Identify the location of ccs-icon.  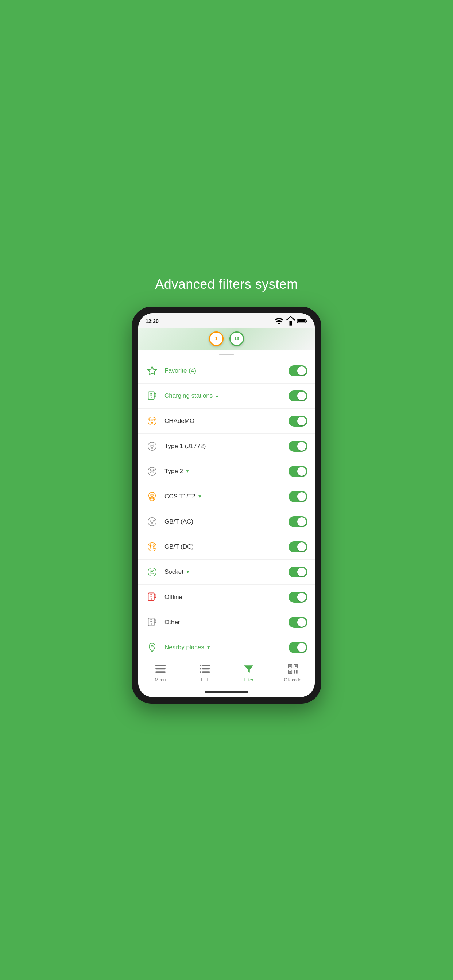
(152, 496).